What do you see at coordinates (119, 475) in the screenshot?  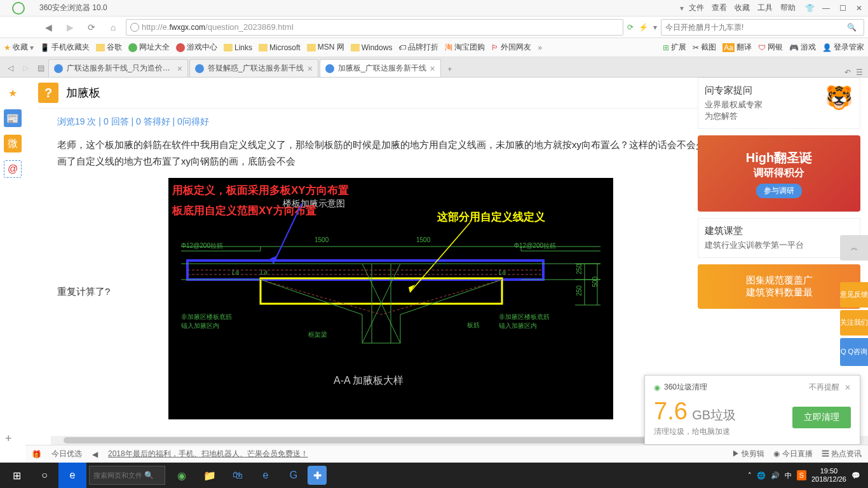 I see `taskbar-search-input` at bounding box center [119, 475].